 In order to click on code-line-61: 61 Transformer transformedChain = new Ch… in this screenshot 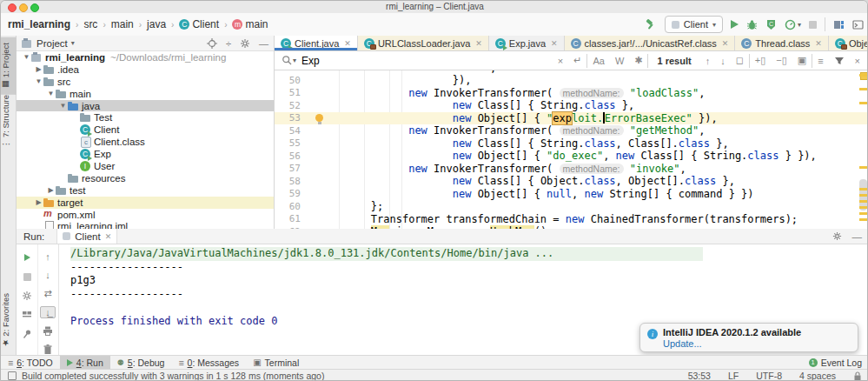, I will do `click(572, 219)`.